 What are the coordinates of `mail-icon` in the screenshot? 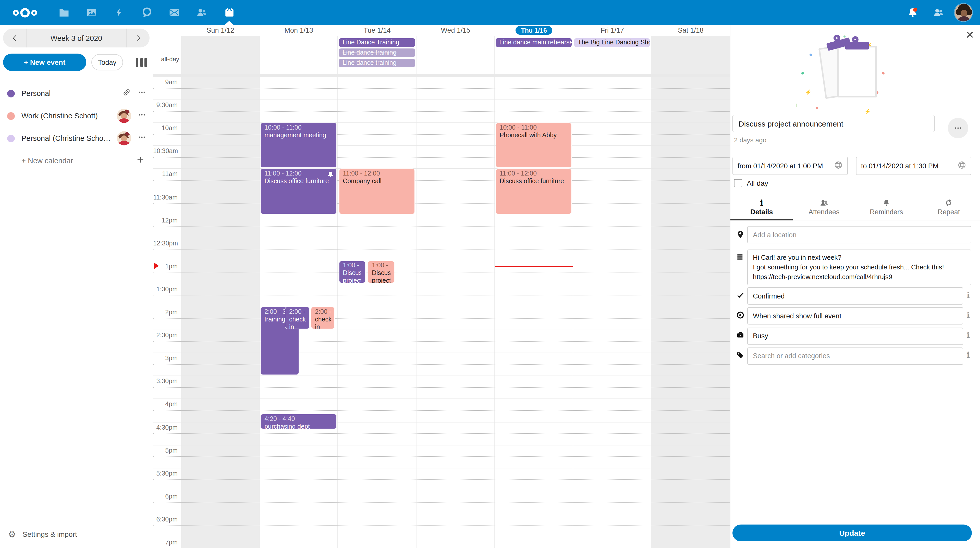 It's located at (174, 13).